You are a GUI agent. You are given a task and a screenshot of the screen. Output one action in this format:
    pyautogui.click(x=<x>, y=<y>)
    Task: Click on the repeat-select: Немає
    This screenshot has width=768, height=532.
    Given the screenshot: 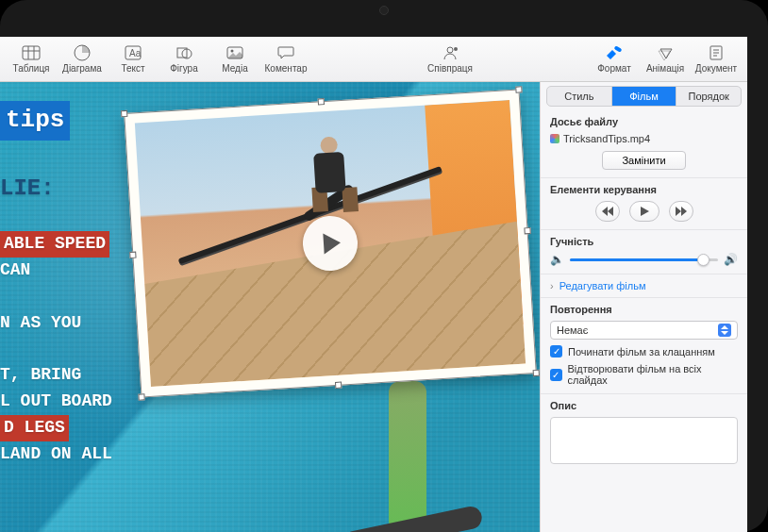 What is the action you would take?
    pyautogui.click(x=643, y=330)
    